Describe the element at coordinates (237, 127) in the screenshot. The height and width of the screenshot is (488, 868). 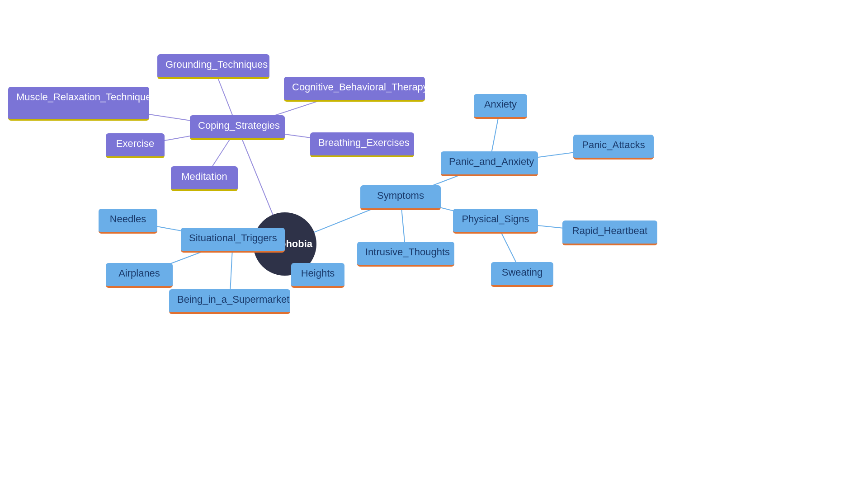
I see `node-coping_strategies: Coping_Strategies` at that location.